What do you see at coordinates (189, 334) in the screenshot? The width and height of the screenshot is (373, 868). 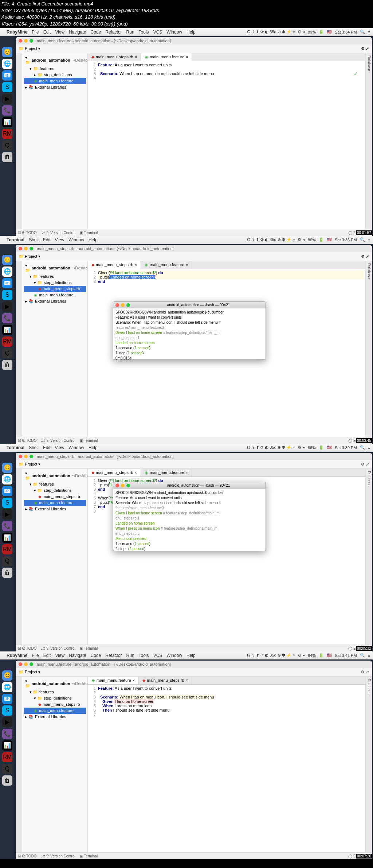 I see `terminal-output: SFOC02RR8XBG8WN:android_automation apiat…` at bounding box center [189, 334].